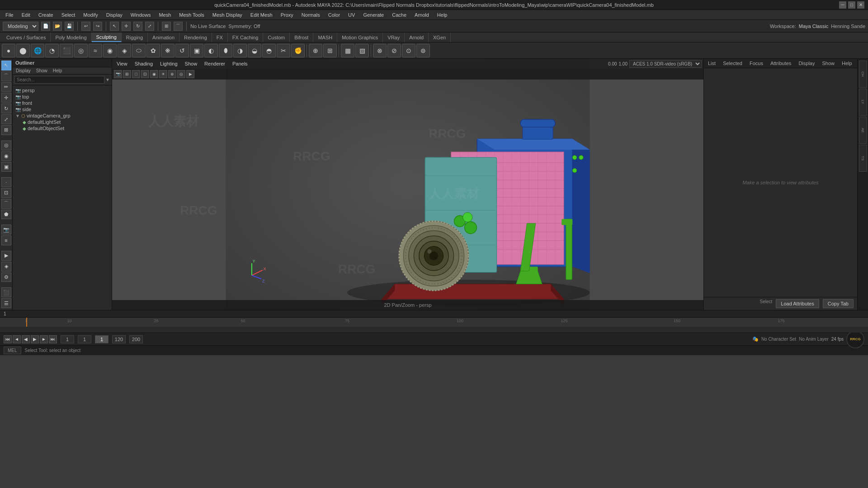  What do you see at coordinates (178, 26) in the screenshot?
I see `snap-curve-icon: ⌒` at bounding box center [178, 26].